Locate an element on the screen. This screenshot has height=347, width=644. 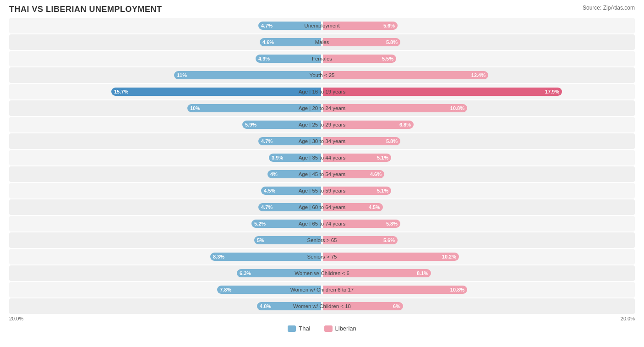
bar-right: 12.4% is located at coordinates (406, 75).